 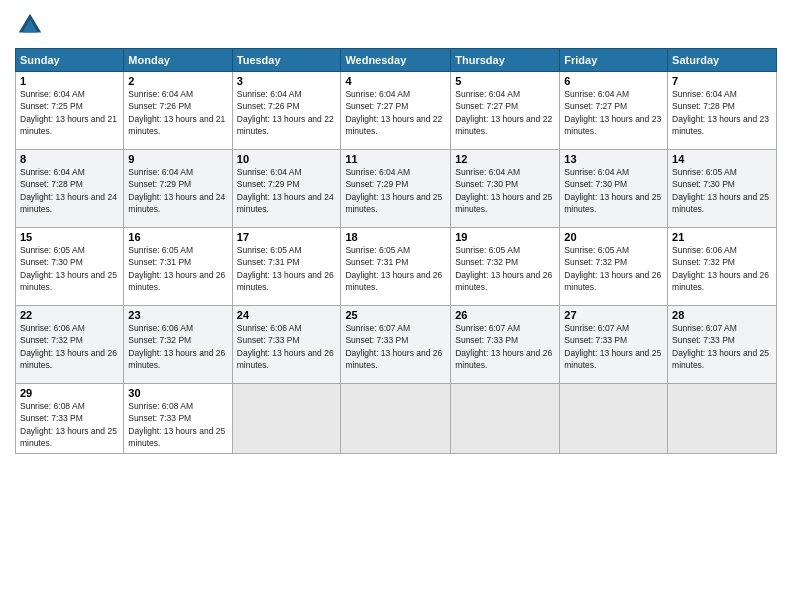 I want to click on day-number: 22, so click(x=70, y=315).